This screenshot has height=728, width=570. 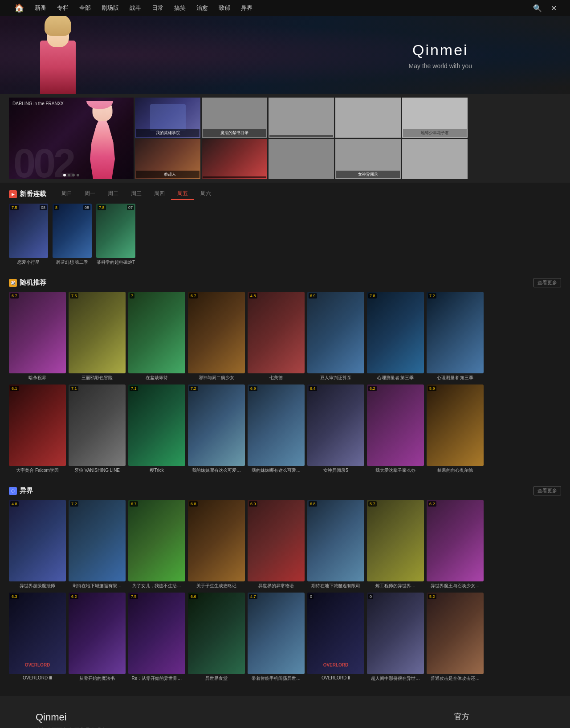 I want to click on random-card-r1-5: 6.9 豆人审判还算亲, so click(x=336, y=336).